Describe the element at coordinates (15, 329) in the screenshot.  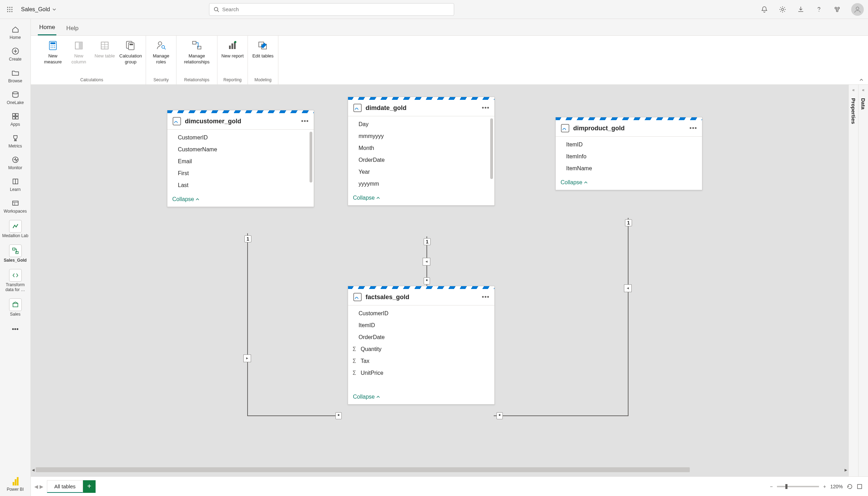
I see `rail-more: •••` at that location.